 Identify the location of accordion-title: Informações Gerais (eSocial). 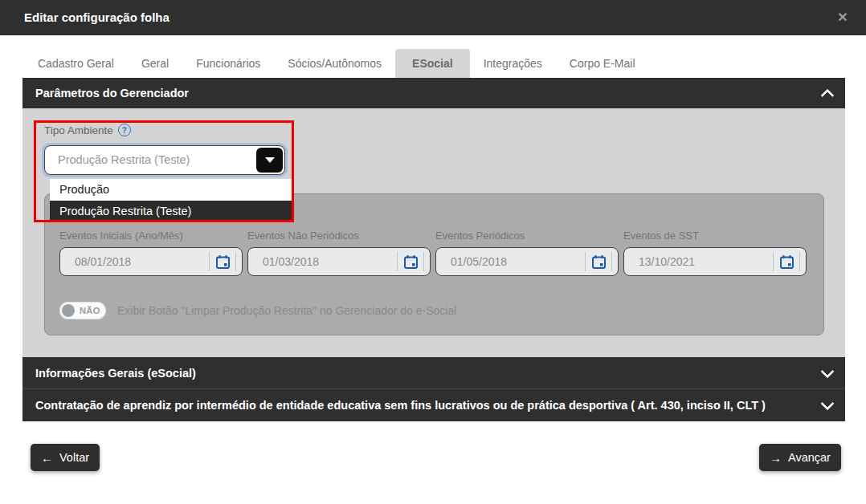
(116, 373).